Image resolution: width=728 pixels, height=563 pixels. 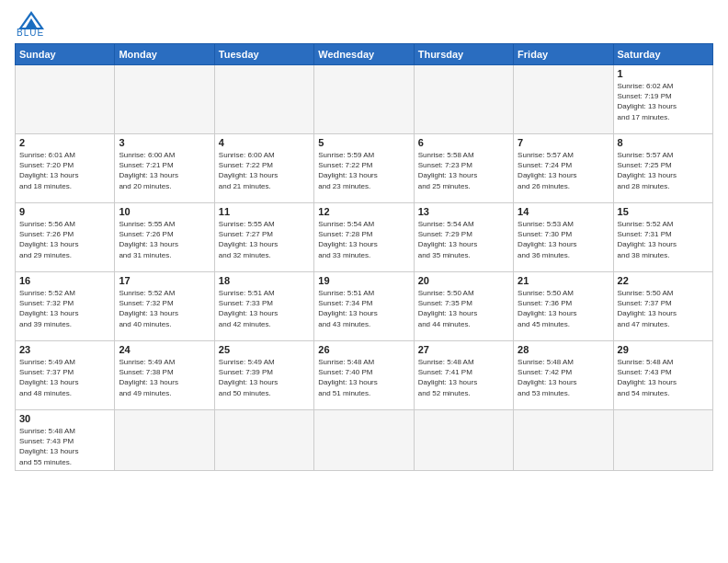 I want to click on day-number: 20, so click(x=463, y=281).